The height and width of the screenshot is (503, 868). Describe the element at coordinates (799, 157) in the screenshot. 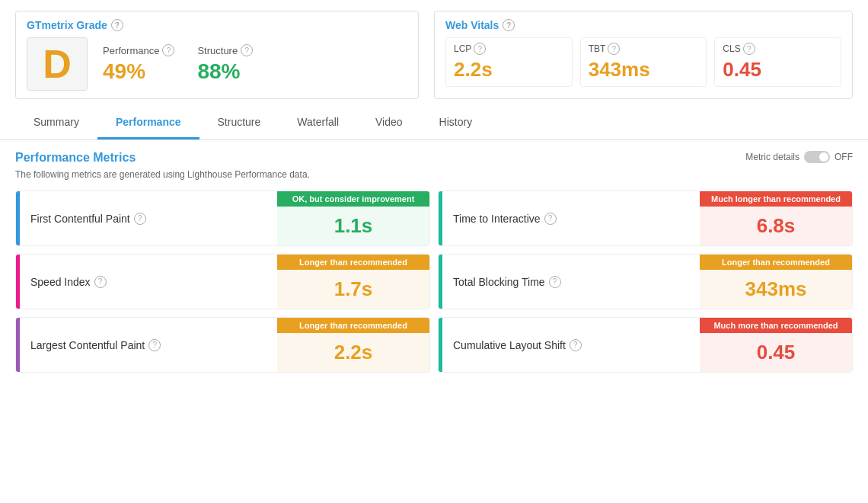

I see `metric-toggle: Metric details OFF` at that location.